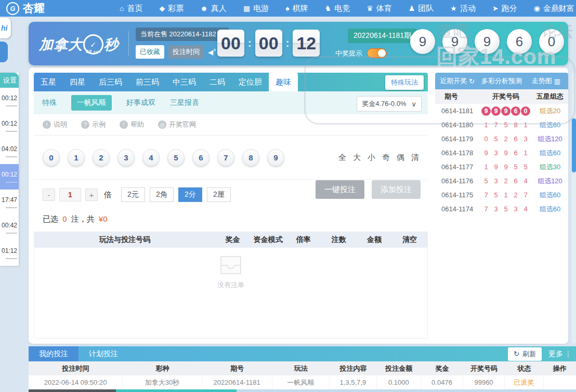 Image resolution: width=576 pixels, height=392 pixels. What do you see at coordinates (219, 195) in the screenshot?
I see `unit-2li-button: 2厘` at bounding box center [219, 195].